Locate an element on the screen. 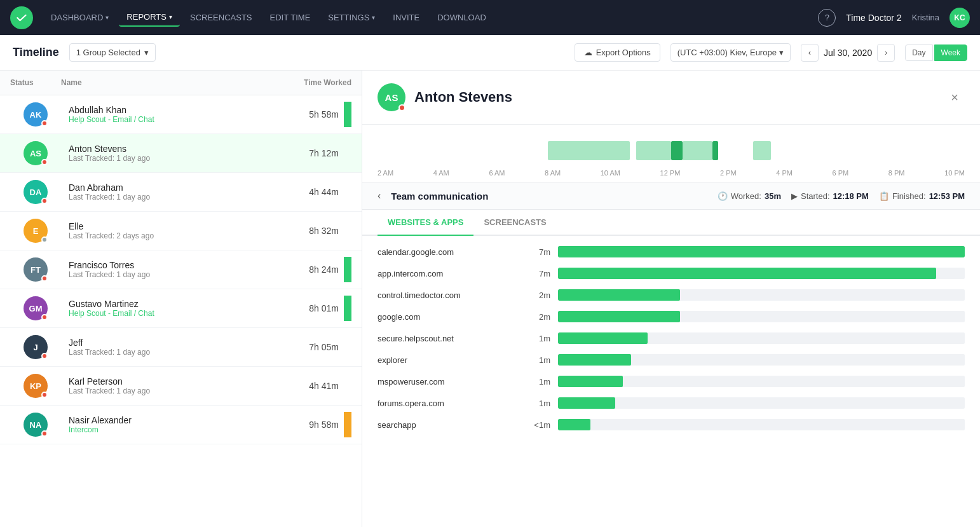  help-button: ? is located at coordinates (827, 18).